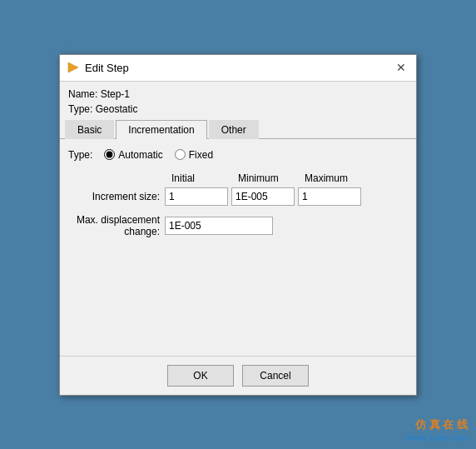 This screenshot has height=449, width=476. Describe the element at coordinates (80, 109) in the screenshot. I see `type-label-info: Type:` at that location.